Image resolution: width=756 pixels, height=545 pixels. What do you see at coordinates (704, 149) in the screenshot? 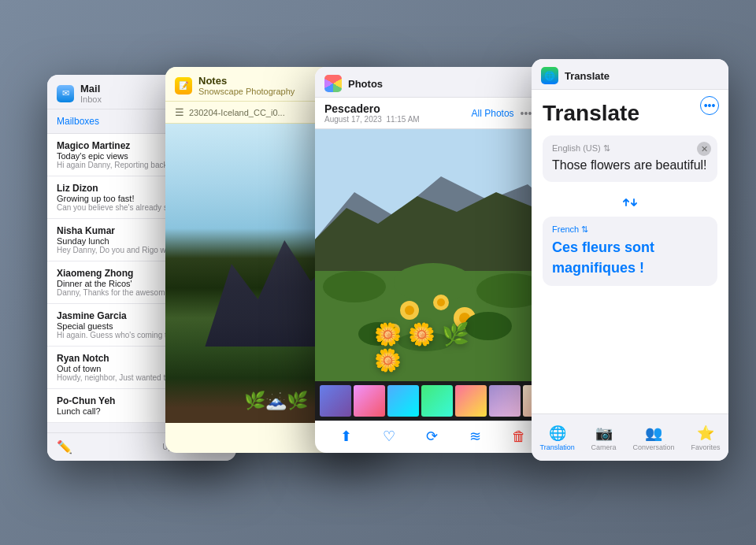
I see `translate-clear-button: ✕` at bounding box center [704, 149].